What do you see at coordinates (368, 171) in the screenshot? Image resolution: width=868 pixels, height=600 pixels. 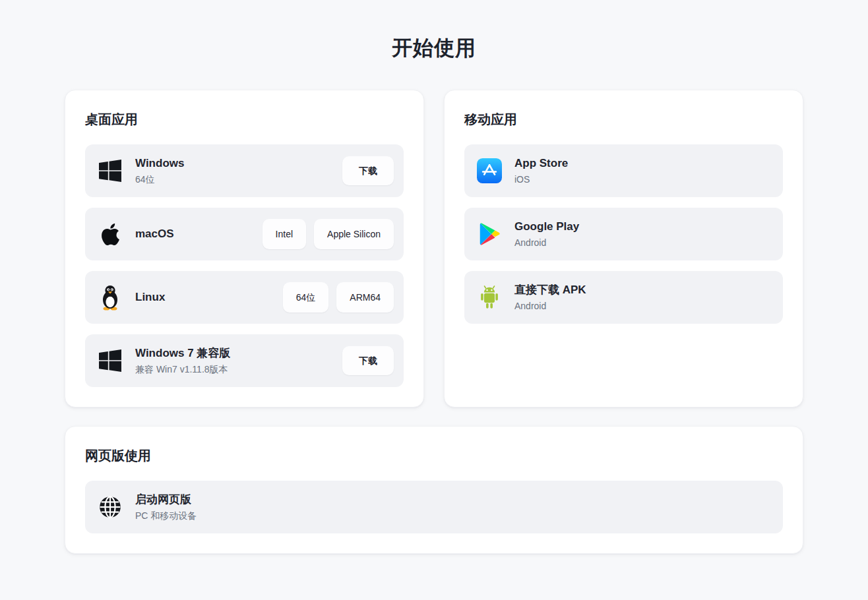 I see `windows-download-button: 下载` at bounding box center [368, 171].